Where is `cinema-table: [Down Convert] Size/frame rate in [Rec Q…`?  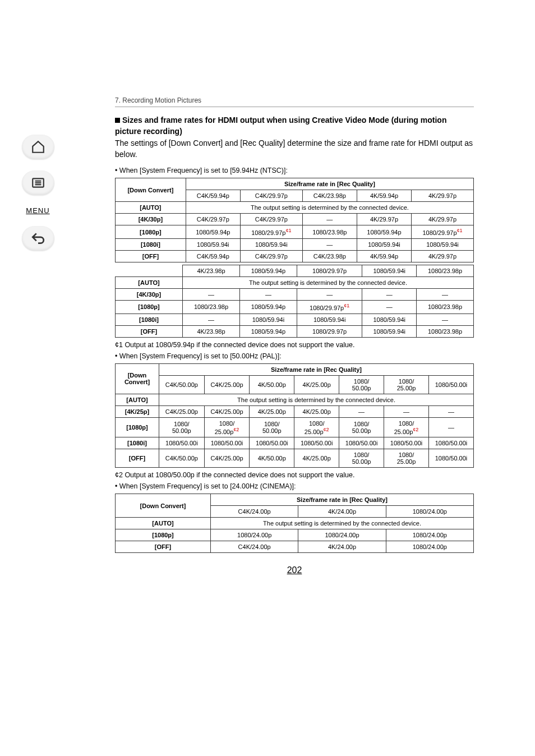 cinema-table: [Down Convert] Size/frame rate in [Rec Q… is located at coordinates (294, 523).